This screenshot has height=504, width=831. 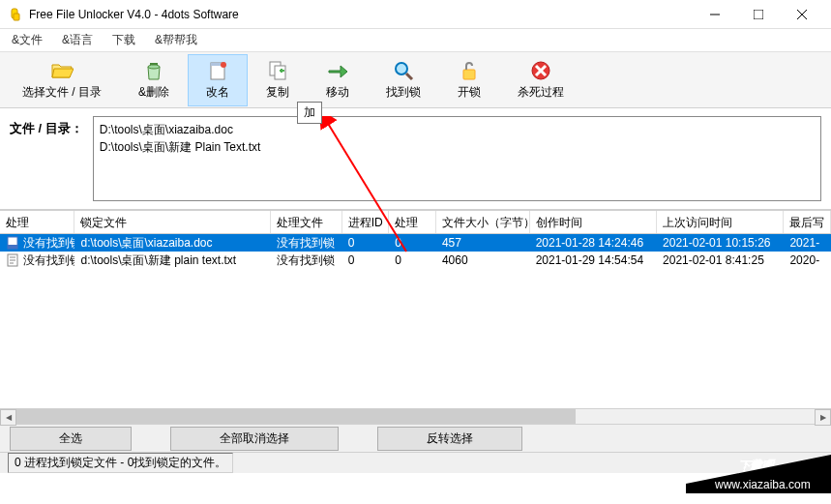 What do you see at coordinates (218, 80) in the screenshot?
I see `rename-button: 改名` at bounding box center [218, 80].